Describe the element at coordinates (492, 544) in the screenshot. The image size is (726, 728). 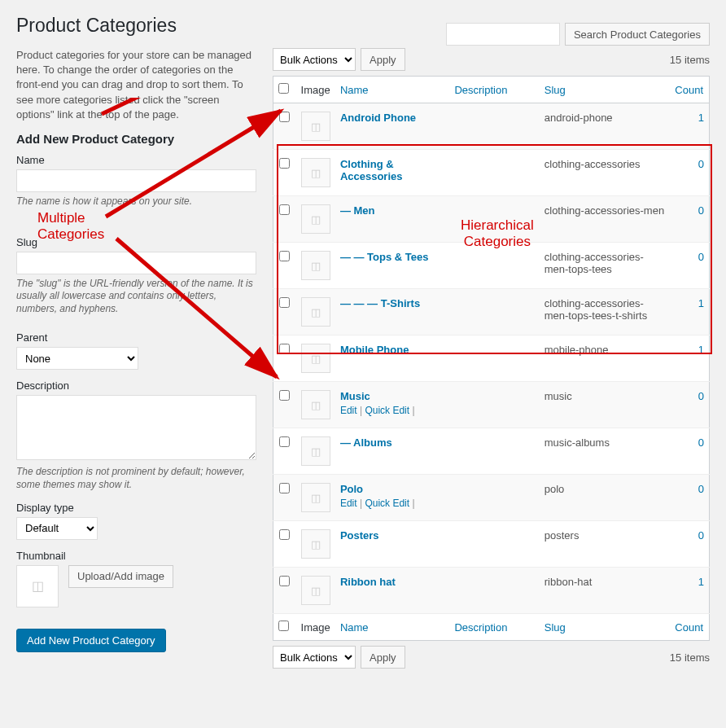
I see `table-row: ◫Postersposters0` at that location.